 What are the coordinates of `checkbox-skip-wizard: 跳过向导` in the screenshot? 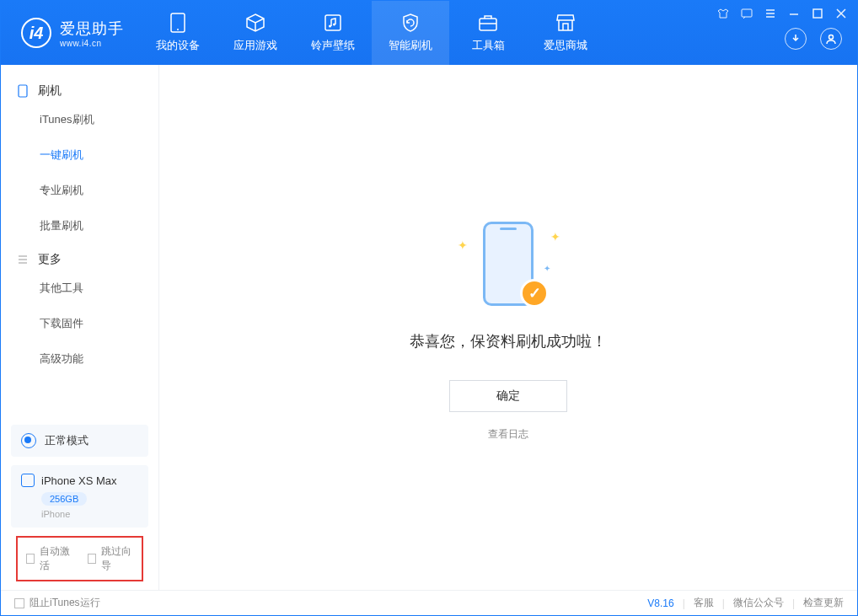 It's located at (111, 559).